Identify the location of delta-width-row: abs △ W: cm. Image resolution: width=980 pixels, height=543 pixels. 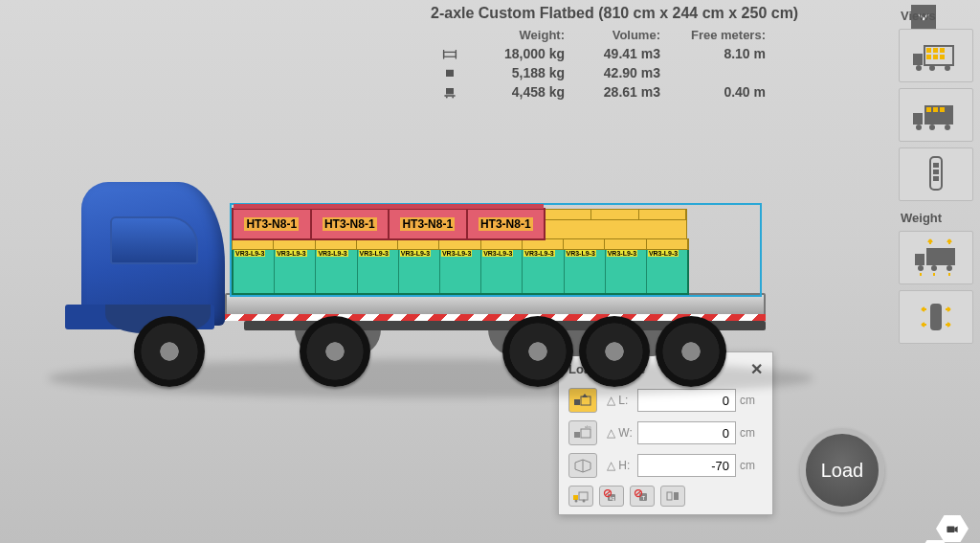
(666, 433).